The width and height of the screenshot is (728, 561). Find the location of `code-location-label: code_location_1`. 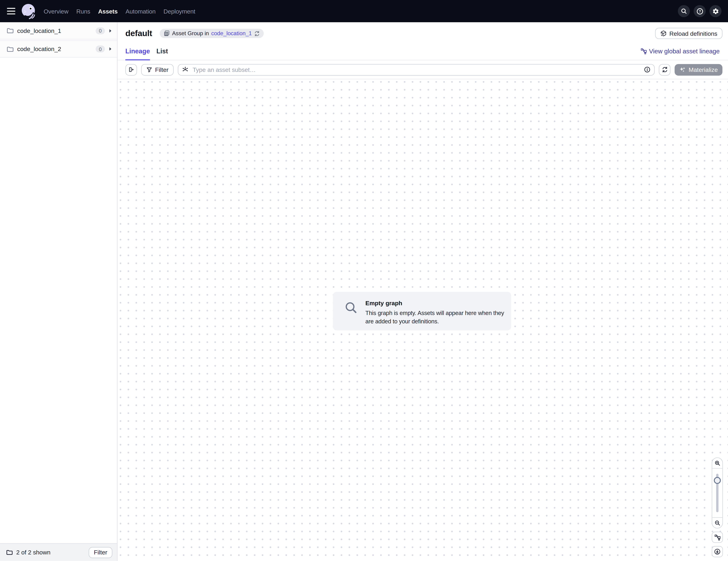

code-location-label: code_location_1 is located at coordinates (57, 31).